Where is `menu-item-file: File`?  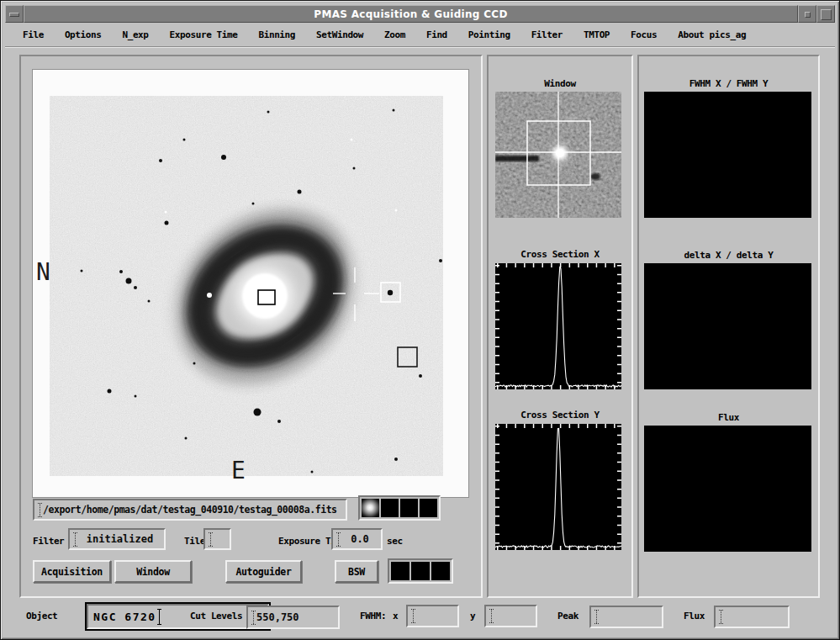
menu-item-file: File is located at coordinates (34, 35).